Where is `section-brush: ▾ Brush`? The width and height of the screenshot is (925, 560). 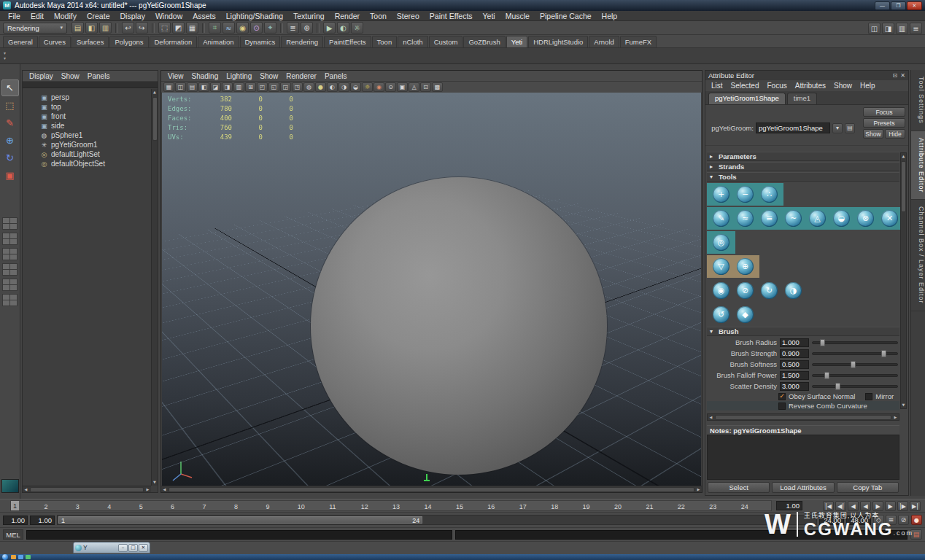 section-brush: ▾ Brush is located at coordinates (803, 331).